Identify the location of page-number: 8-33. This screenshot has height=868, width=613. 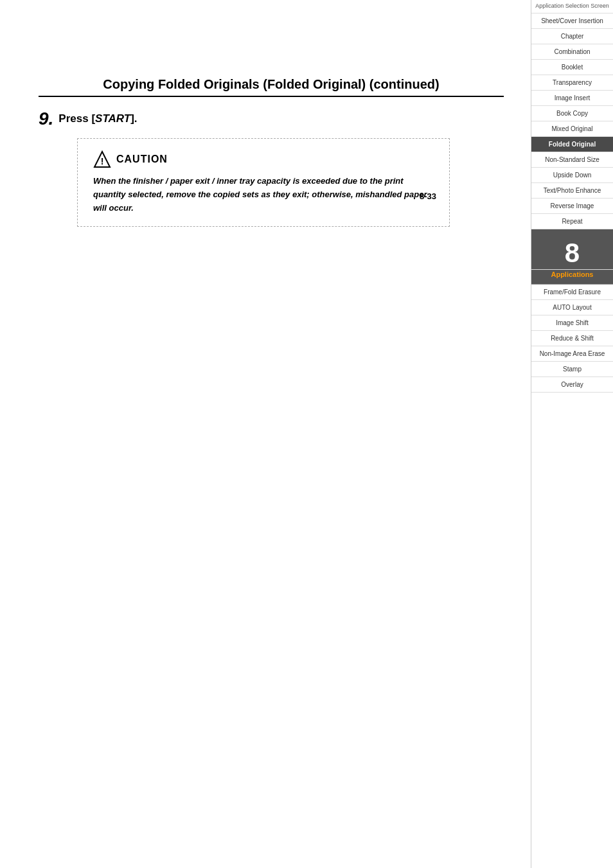
(428, 197).